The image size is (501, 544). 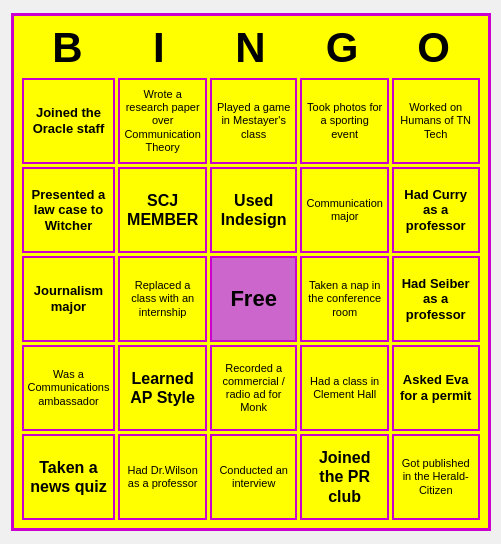 I want to click on bingo-cell-18: Had a class in Clement Hall, so click(x=344, y=388).